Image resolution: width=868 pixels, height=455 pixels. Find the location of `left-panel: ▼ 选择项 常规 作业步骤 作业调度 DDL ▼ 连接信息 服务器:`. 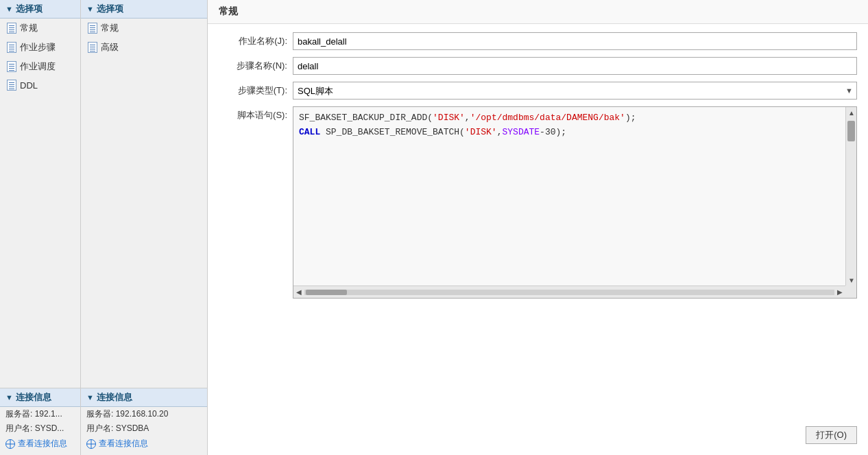

left-panel: ▼ 选择项 常规 作业步骤 作业调度 DDL ▼ 连接信息 服务器: is located at coordinates (40, 228).